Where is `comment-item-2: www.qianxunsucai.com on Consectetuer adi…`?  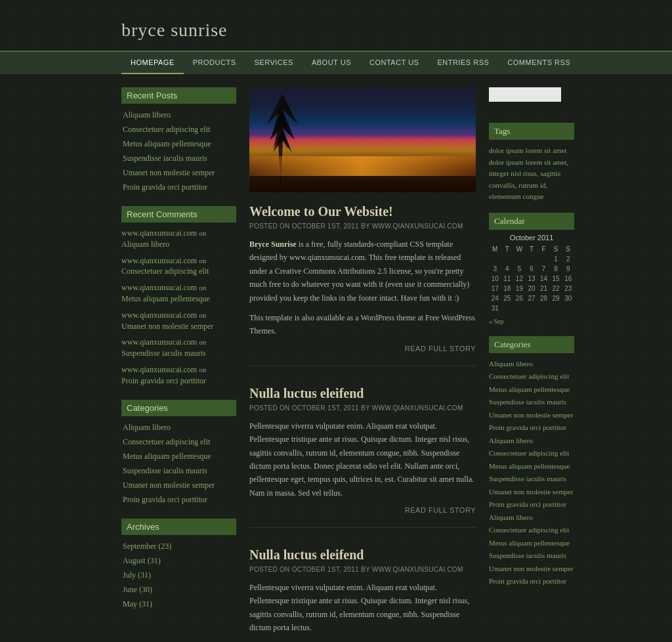
comment-item-2: www.qianxunsucai.com on Consectetuer adi… is located at coordinates (178, 267).